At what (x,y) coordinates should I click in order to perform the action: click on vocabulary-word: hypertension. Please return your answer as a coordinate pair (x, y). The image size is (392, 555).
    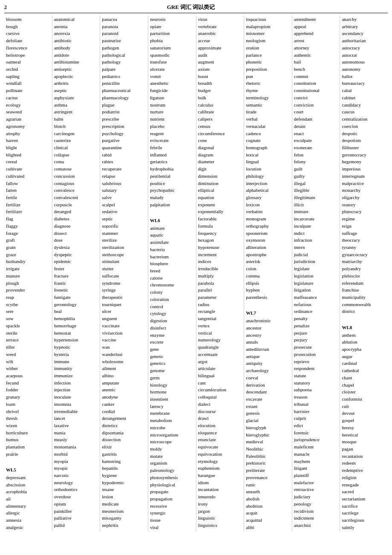
    Looking at the image, I should click on (76, 340).